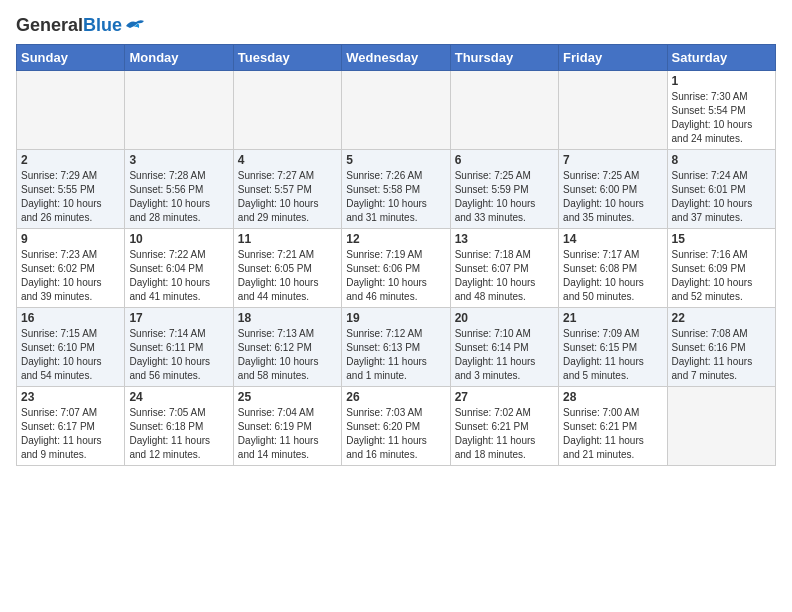  I want to click on day-number: 16, so click(70, 318).